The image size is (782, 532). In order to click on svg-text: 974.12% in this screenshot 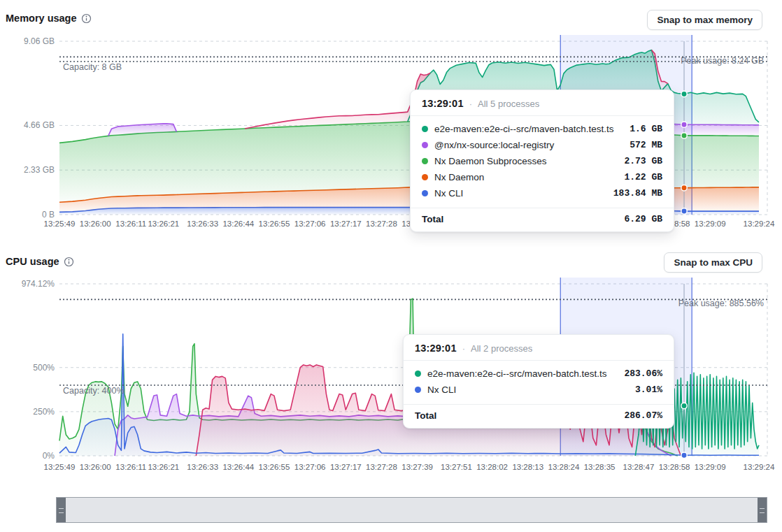, I will do `click(38, 284)`.